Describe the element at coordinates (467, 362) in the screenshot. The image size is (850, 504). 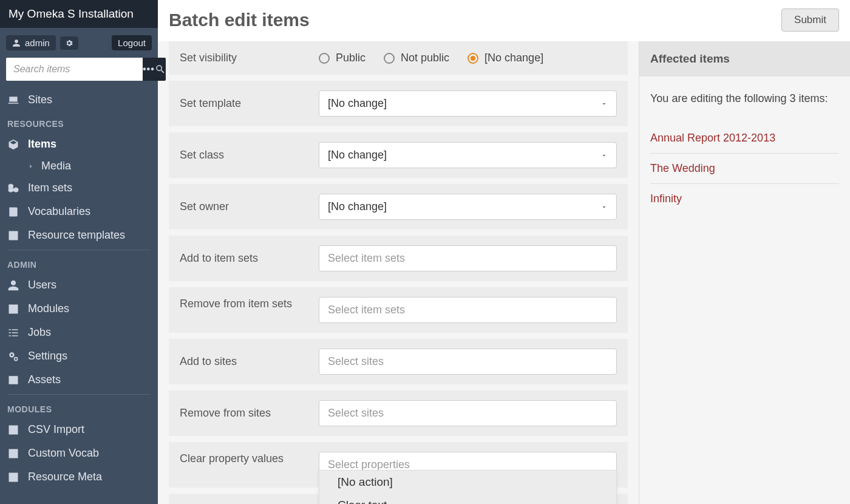
I see `add-sites-select: Select sites` at that location.